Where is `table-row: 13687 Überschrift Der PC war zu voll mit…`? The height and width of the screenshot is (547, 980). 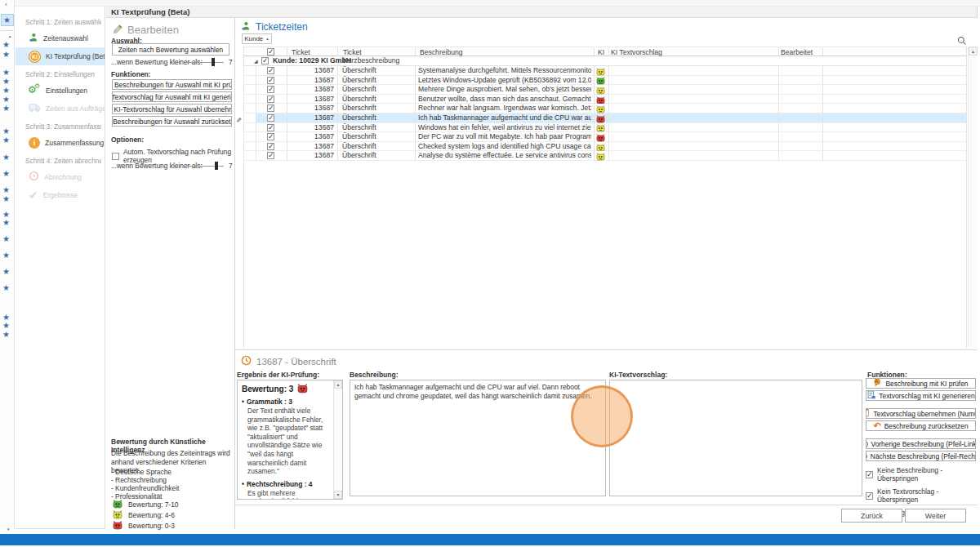
table-row: 13687 Überschrift Der PC war zu voll mit… is located at coordinates (604, 137).